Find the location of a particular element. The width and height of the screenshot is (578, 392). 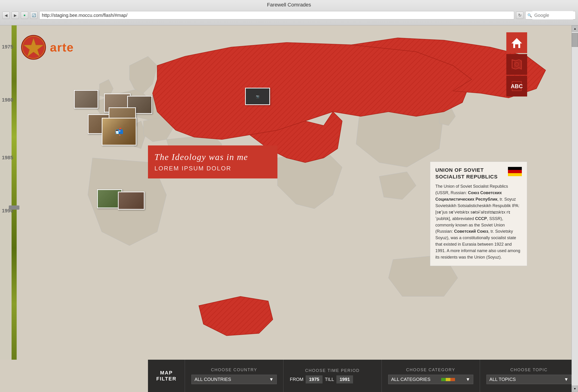

nav-bar: ◀ ▶ ● 🔄 ↻ 🔍 is located at coordinates (289, 15).